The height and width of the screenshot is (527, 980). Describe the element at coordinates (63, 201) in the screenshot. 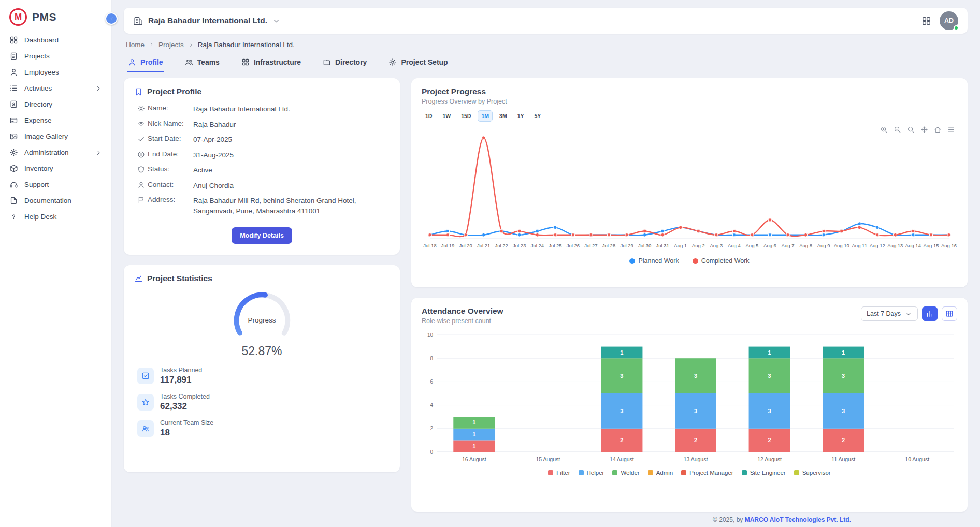

I see `sidebar-item-label: Documentation` at that location.